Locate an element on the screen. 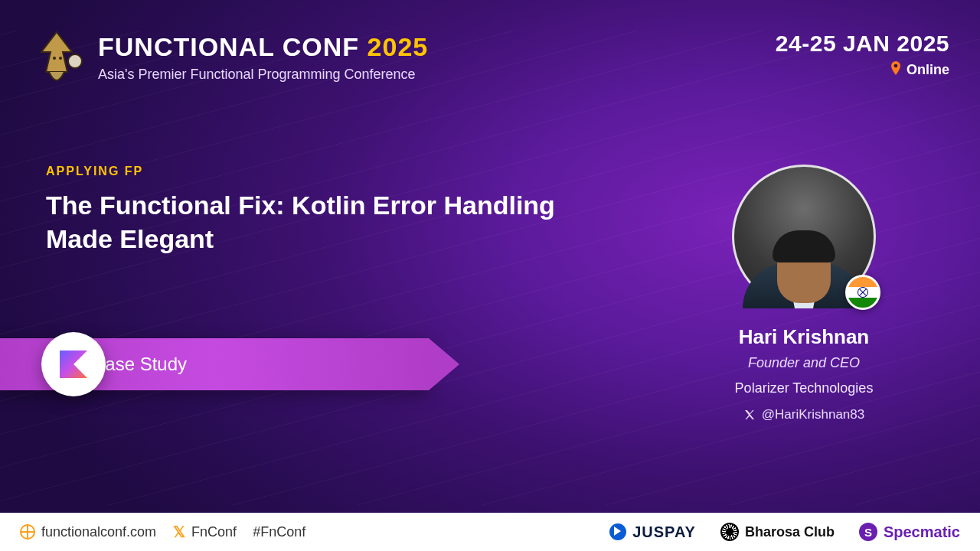 The image size is (980, 551). footer-bar: functionalconf.com 𝕏 FnConf #FnConf JUSP… is located at coordinates (490, 532).